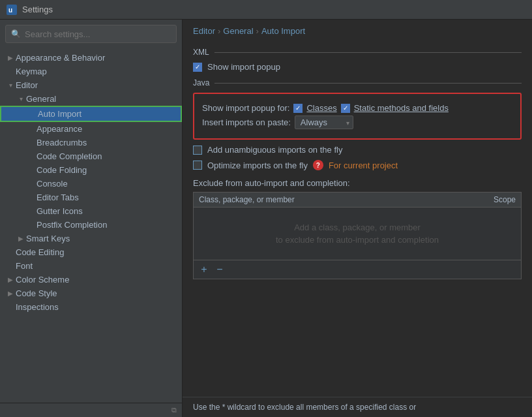 This screenshot has width=532, height=417. I want to click on table-col-class: Class, package, or member, so click(334, 200).